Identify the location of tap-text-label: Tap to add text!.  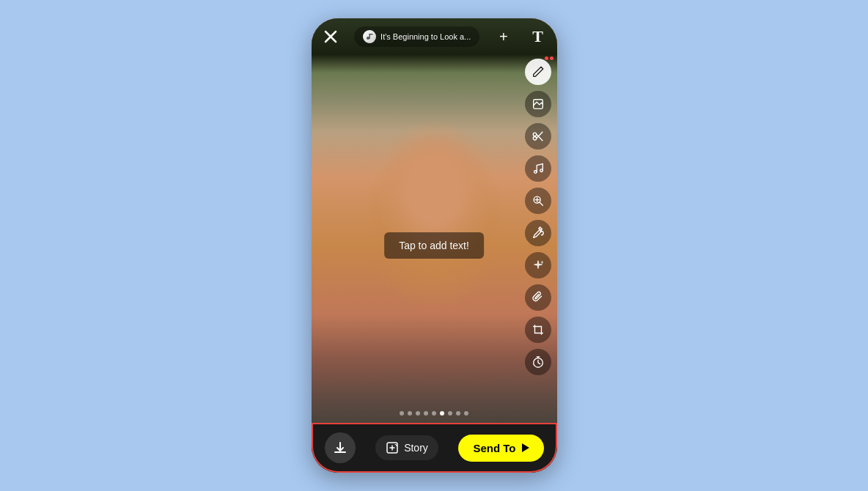
(434, 246).